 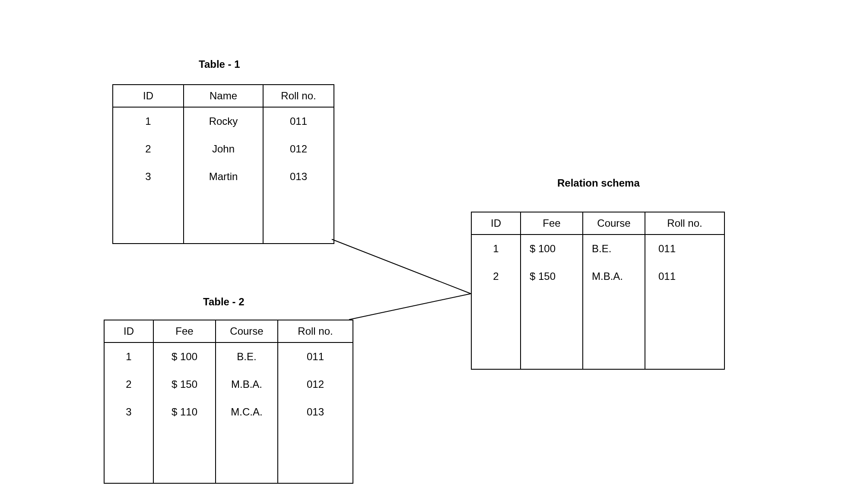 What do you see at coordinates (223, 177) in the screenshot?
I see `table-row: 3 Martin 013` at bounding box center [223, 177].